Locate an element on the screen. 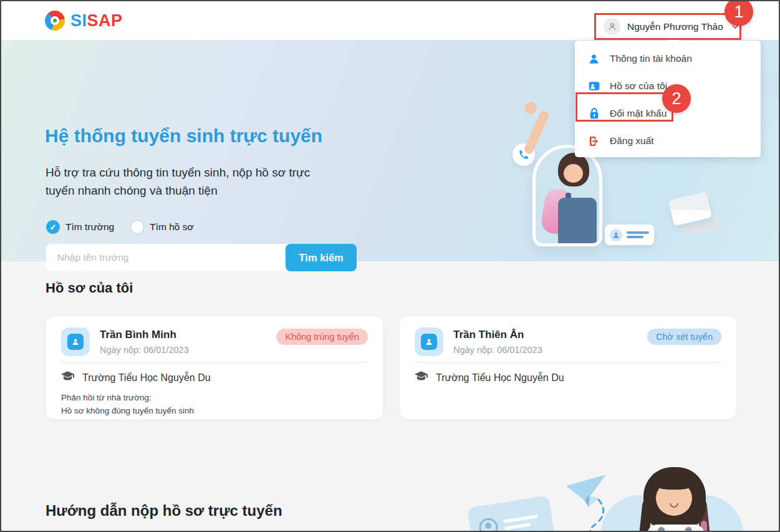  id-card-illustration is located at coordinates (630, 235).